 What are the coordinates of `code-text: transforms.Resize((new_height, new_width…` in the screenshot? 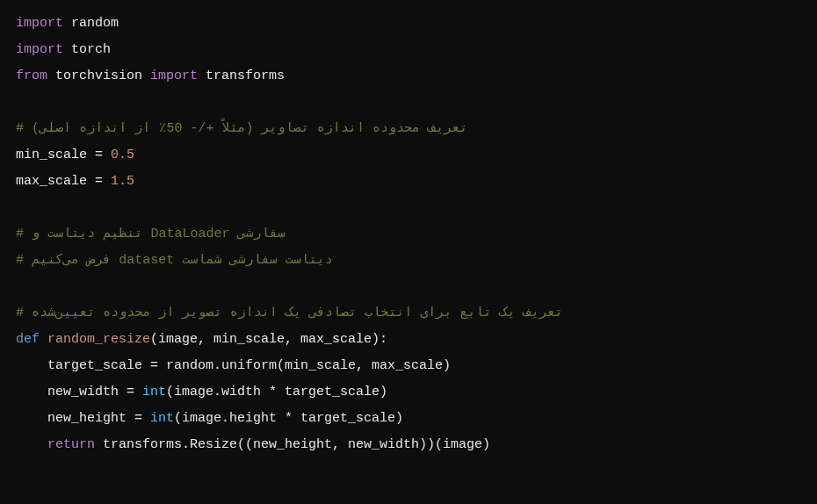 It's located at (293, 444).